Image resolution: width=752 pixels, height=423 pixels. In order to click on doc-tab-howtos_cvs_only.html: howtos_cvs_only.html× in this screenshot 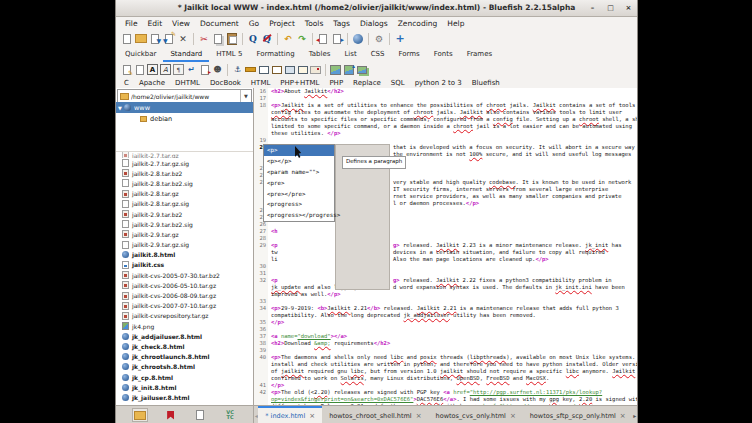, I will do `click(476, 414)`.